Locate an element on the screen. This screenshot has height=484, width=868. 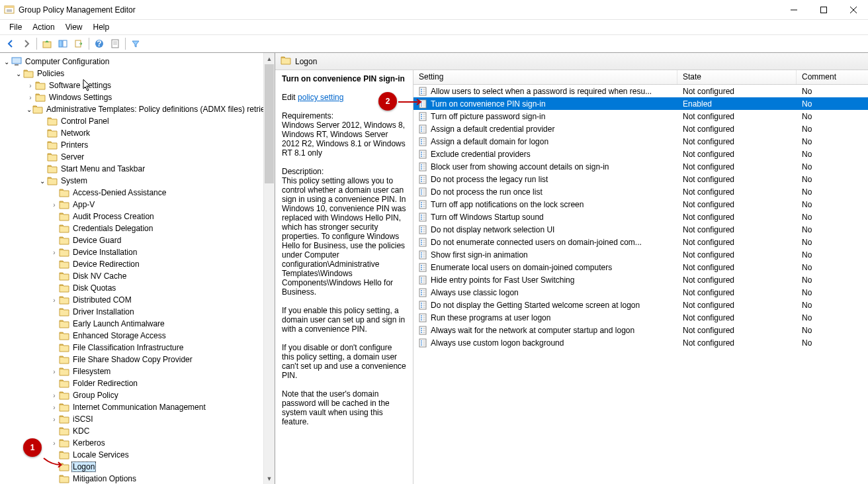
tree-kdc: KDC is located at coordinates (139, 431).